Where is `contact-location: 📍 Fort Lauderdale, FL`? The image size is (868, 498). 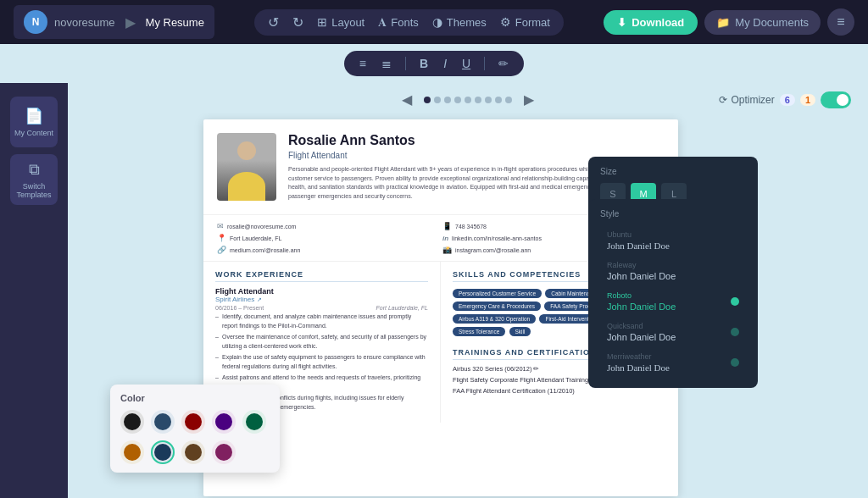
contact-location: 📍 Fort Lauderdale, FL is located at coordinates (328, 238).